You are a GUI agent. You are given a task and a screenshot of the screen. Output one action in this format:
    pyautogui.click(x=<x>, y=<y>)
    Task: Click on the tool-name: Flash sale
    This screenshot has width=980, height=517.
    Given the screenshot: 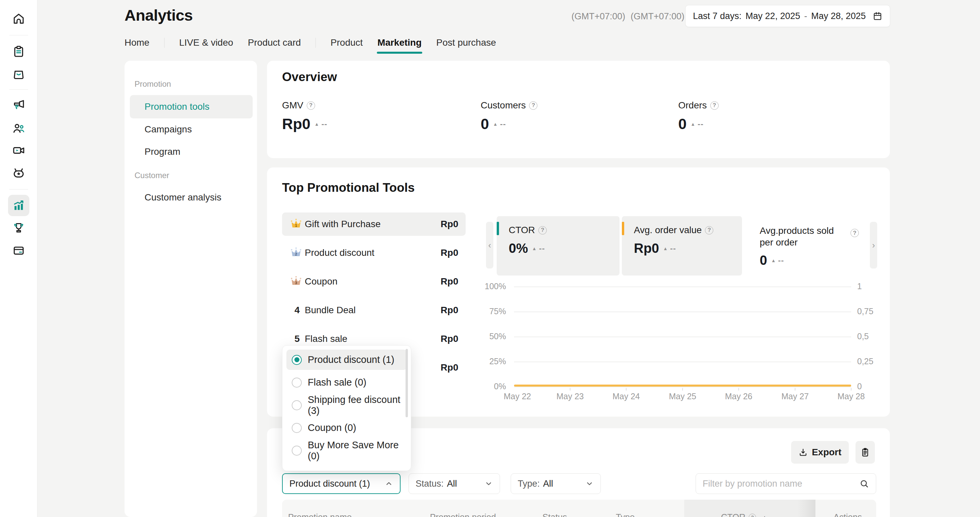 What is the action you would take?
    pyautogui.click(x=373, y=339)
    